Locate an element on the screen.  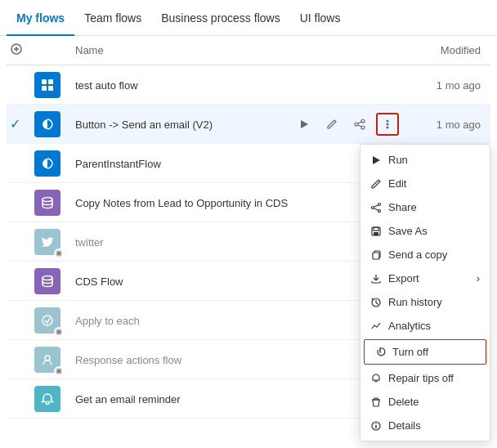
flow-name: ParentInstantFlow is located at coordinates (118, 164).